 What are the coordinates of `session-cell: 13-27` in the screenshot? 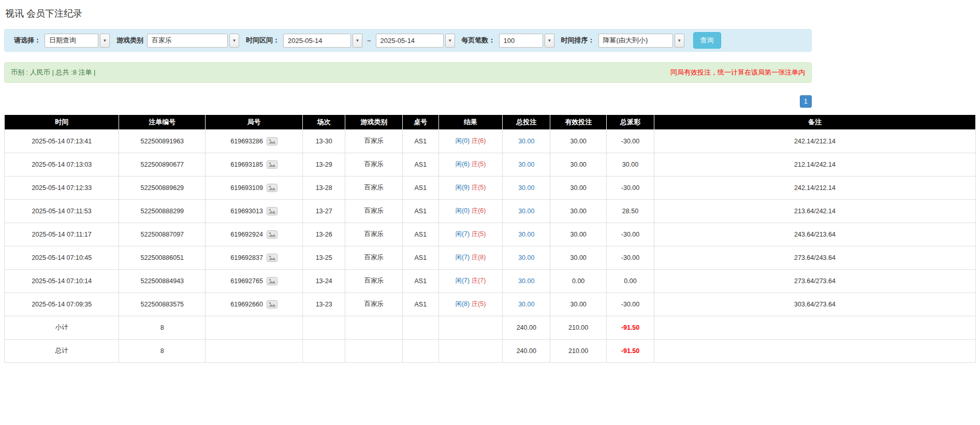 It's located at (324, 211).